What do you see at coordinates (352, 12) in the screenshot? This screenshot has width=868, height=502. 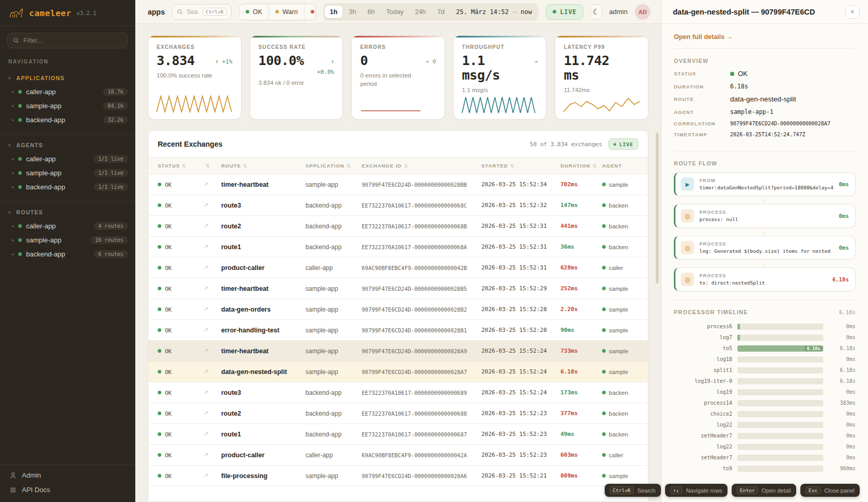 I see `time-range-chip: 3h` at bounding box center [352, 12].